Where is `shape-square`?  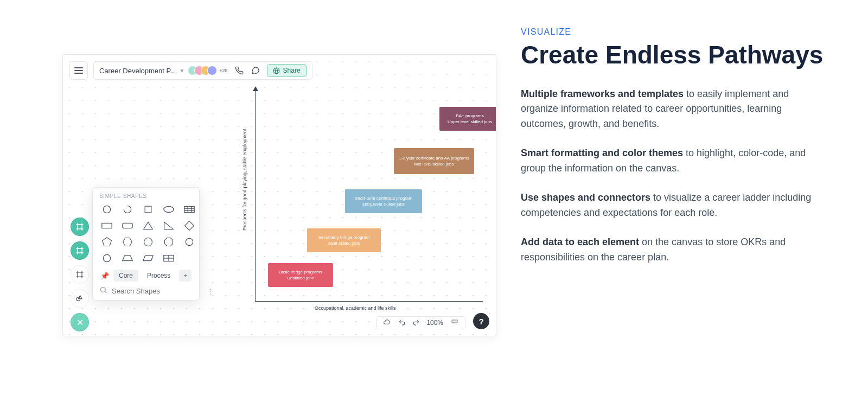 shape-square is located at coordinates (148, 209).